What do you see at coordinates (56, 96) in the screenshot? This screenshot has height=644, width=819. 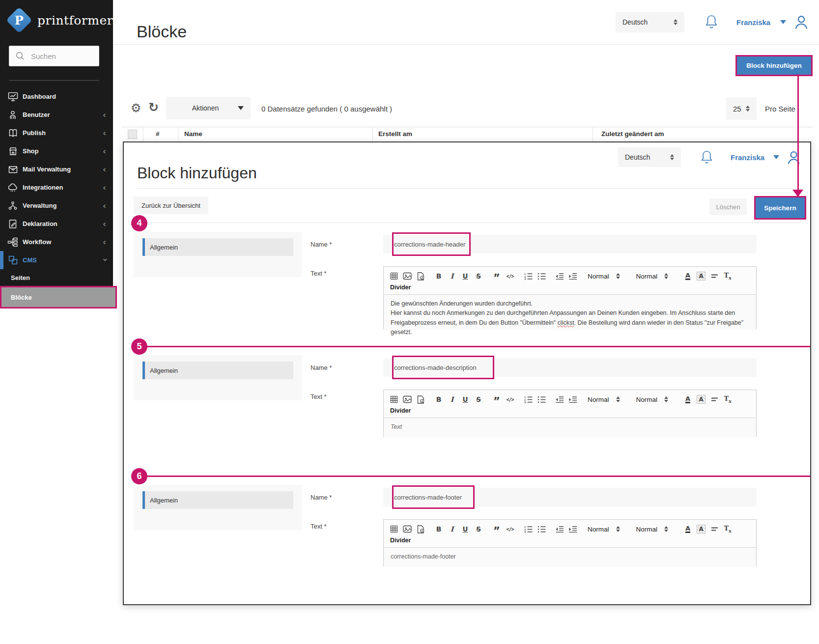 I see `sidebar-item-dashboard: Dashboard` at bounding box center [56, 96].